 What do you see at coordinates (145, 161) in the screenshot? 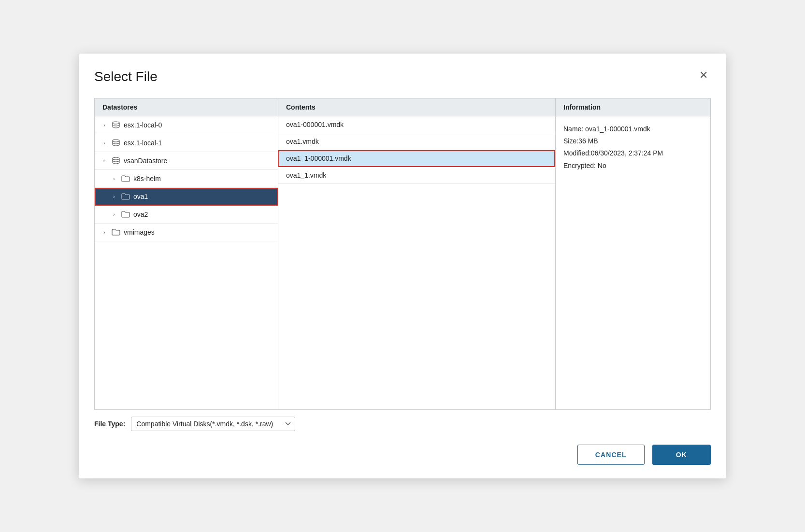
I see `datastore-label: vsanDatastore` at bounding box center [145, 161].